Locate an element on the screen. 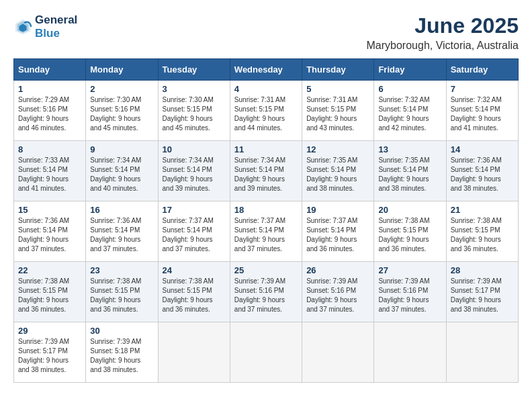 This screenshot has height=411, width=532. day-content: Sunrise: 7:32 AM Sunset: 5:14 PM Dayligh… is located at coordinates (482, 114).